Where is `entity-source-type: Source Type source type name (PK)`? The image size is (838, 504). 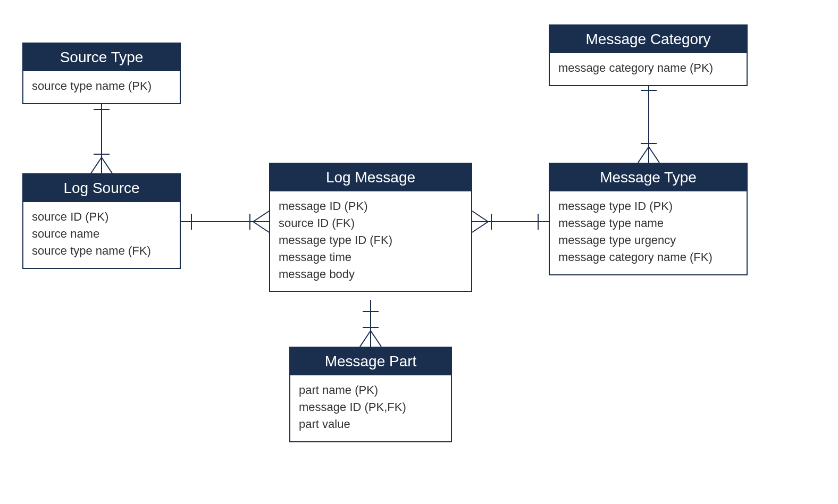
entity-source-type: Source Type source type name (PK) is located at coordinates (102, 73).